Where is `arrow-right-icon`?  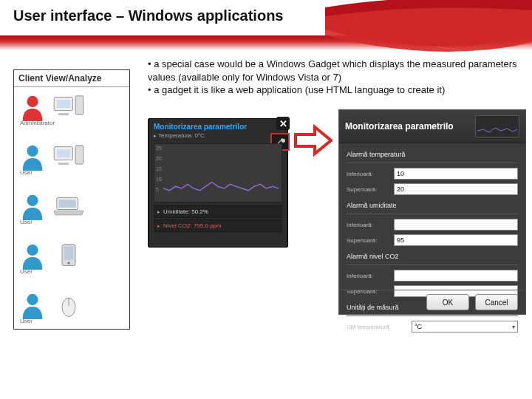 arrow-right-icon is located at coordinates (313, 140).